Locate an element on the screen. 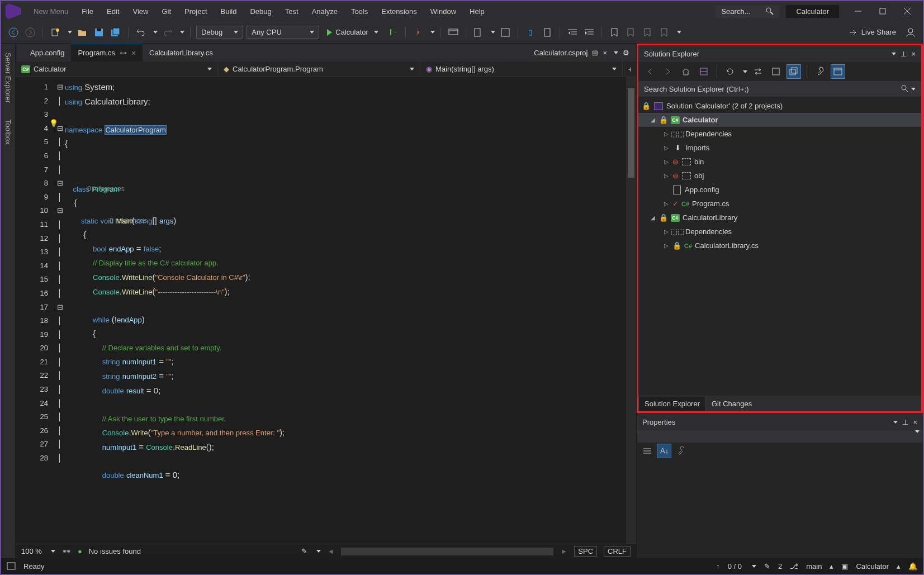 Image resolution: width=924 pixels, height=575 pixels. start-nodebug-button is located at coordinates (393, 32).